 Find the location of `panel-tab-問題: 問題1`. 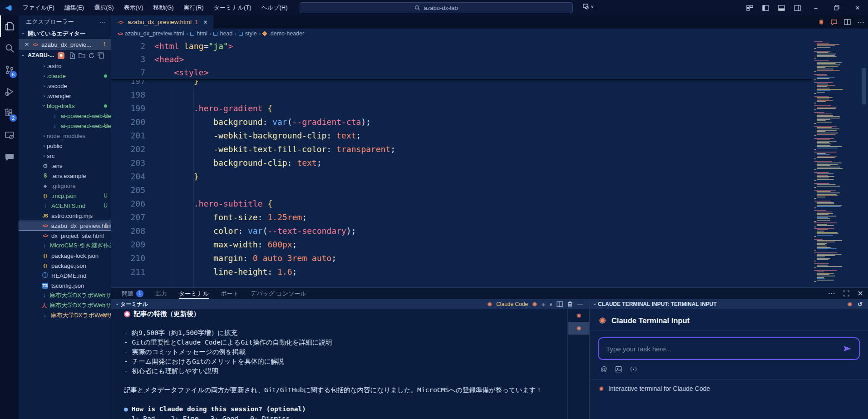

panel-tab-問題: 問題1 is located at coordinates (133, 293).